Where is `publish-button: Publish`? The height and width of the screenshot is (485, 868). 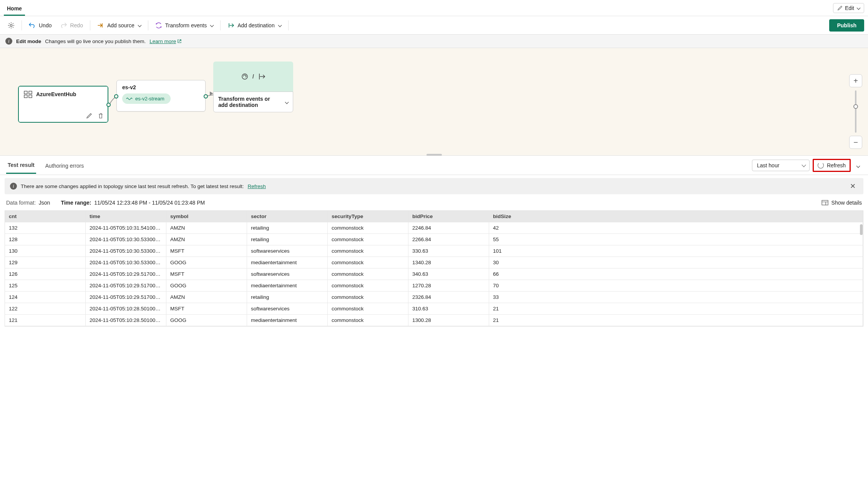
publish-button: Publish is located at coordinates (847, 25).